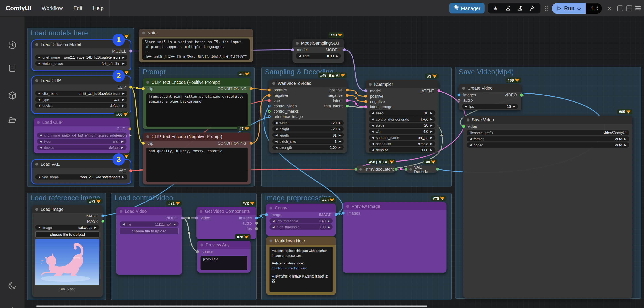 This screenshot has height=308, width=644. Describe the element at coordinates (197, 136) in the screenshot. I see `node-header: CLIP Text Encode (Negative Prompt)` at that location.